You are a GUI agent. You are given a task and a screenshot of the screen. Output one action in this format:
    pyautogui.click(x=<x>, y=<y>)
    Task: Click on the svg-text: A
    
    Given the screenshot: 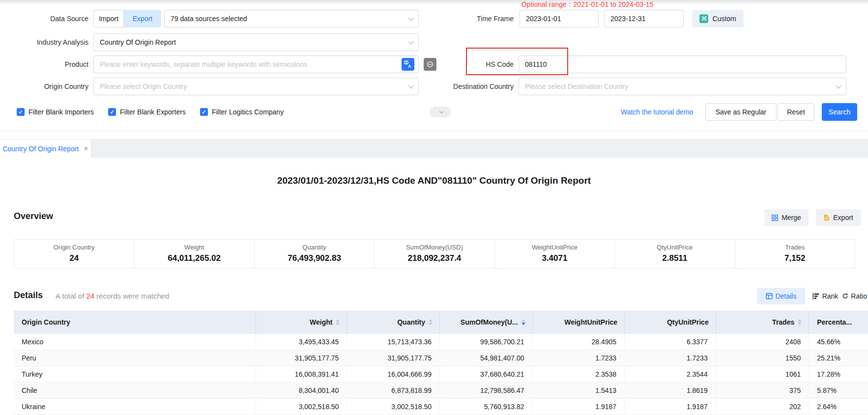 What is the action you would take?
    pyautogui.click(x=410, y=66)
    